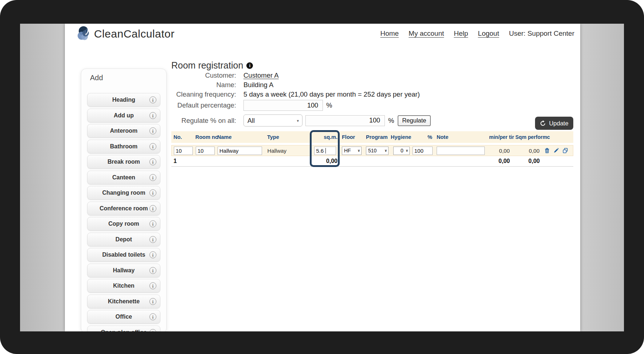  I want to click on row-note-input, so click(461, 151).